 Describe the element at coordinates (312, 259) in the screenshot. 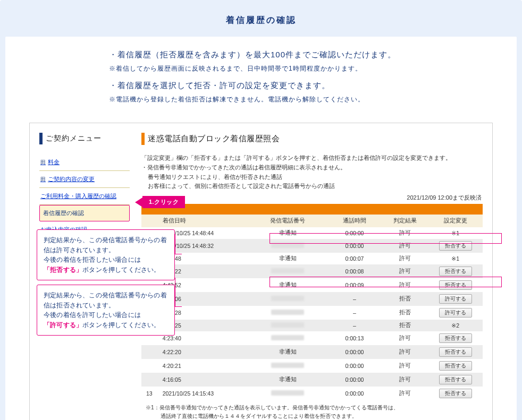

I see `table-row: 4:45:48非通知0:00:07許可※1` at that location.